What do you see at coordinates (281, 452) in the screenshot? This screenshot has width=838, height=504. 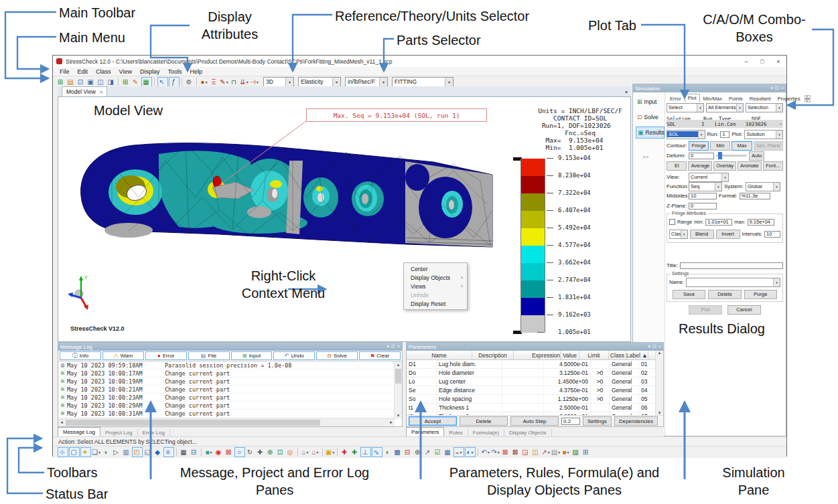 I see `zoom-window-icon: ⊡` at bounding box center [281, 452].